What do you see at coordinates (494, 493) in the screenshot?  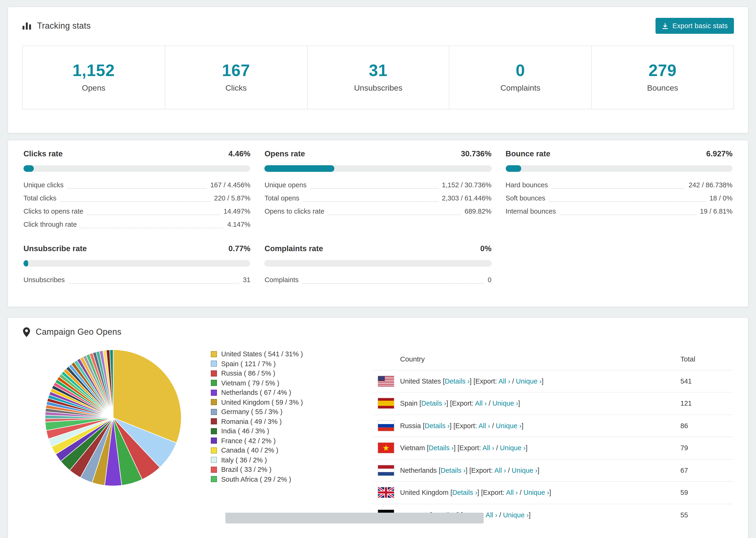 I see `export-prefix: Export:` at bounding box center [494, 493].